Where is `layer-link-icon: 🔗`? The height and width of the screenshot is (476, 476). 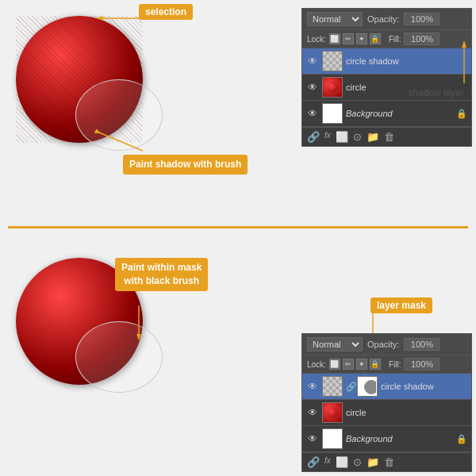
layer-link-icon: 🔗 is located at coordinates (350, 387).